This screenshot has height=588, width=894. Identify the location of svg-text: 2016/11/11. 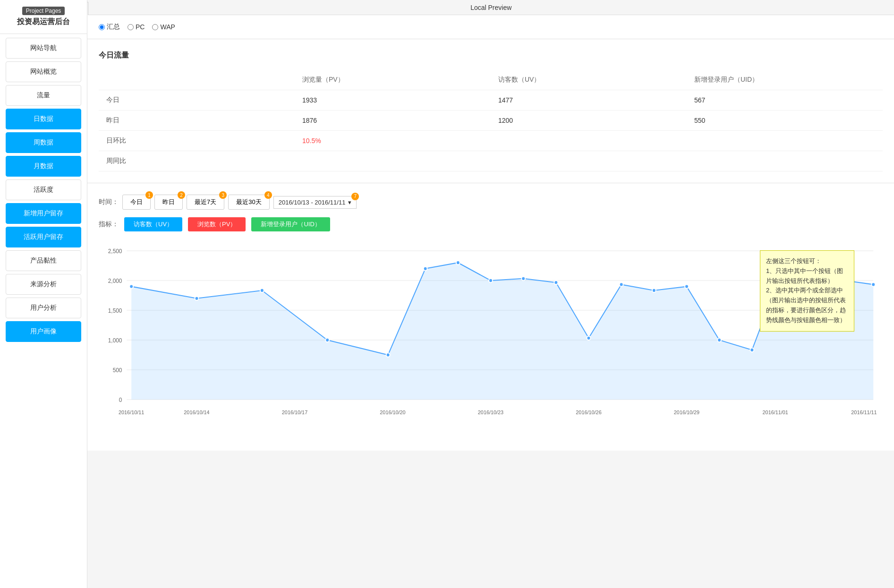
(864, 412).